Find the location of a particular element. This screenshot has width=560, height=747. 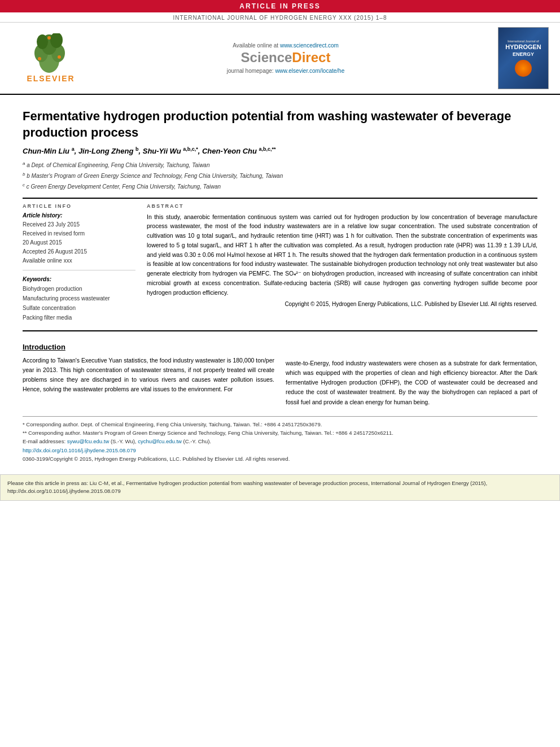

abstract-text: In this study, anaerobic fermentation co… is located at coordinates (342, 255).